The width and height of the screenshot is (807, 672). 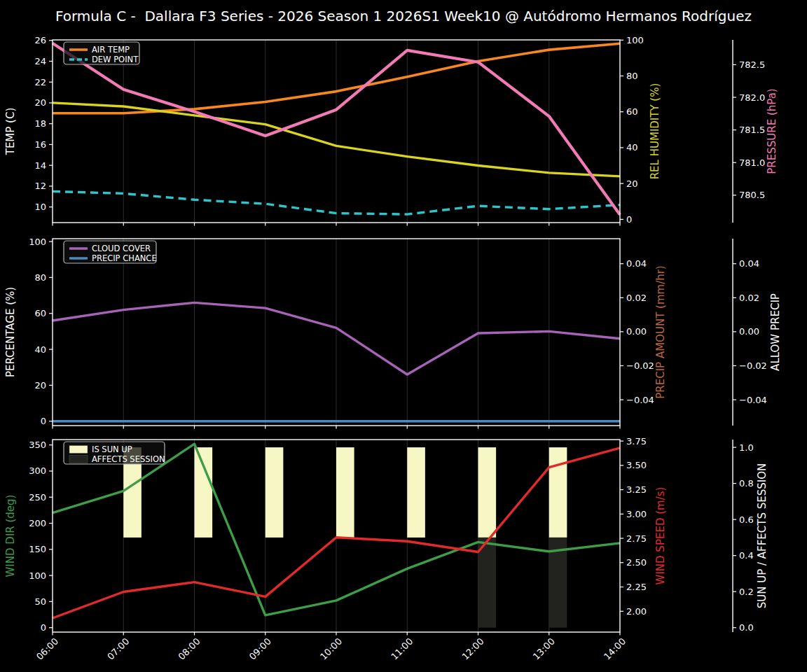 I want to click on cloud-cover-legend-label: CLOUD COVER, so click(x=121, y=248).